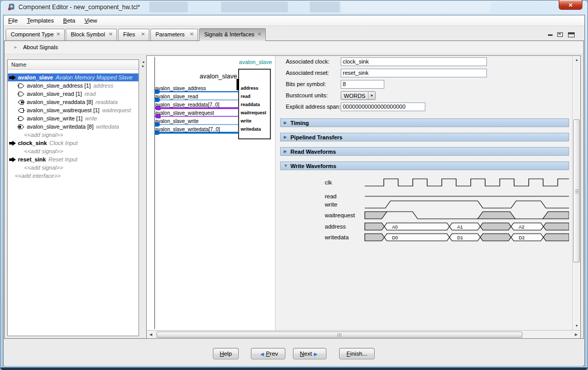 This screenshot has height=370, width=588. What do you see at coordinates (143, 65) in the screenshot?
I see `splitter: ◂ ▸` at bounding box center [143, 65].